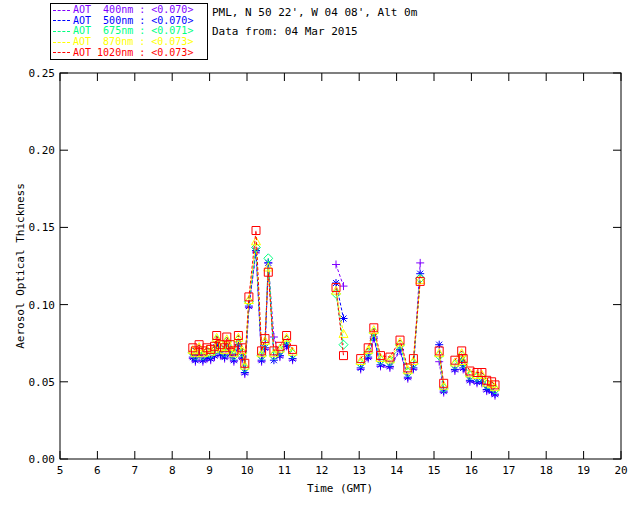  Describe the element at coordinates (360, 470) in the screenshot. I see `x-tick-label: 13` at that location.